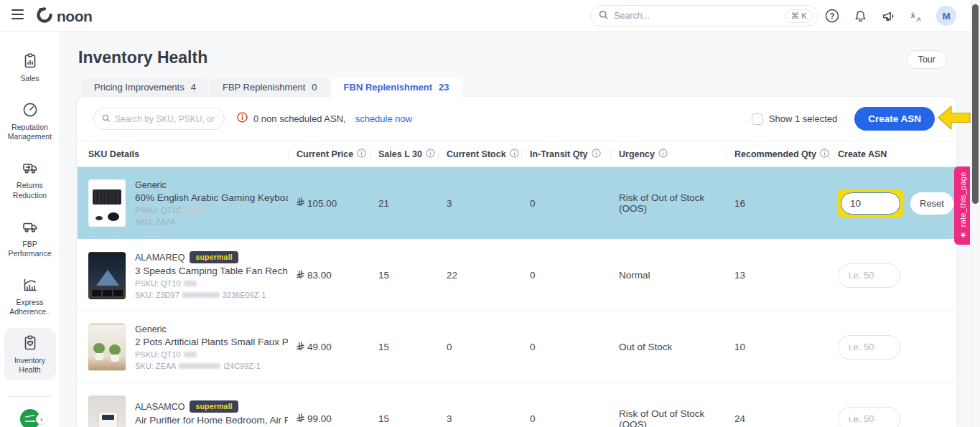 Image resolution: width=980 pixels, height=427 pixels. I want to click on reset-button: Reset, so click(932, 204).